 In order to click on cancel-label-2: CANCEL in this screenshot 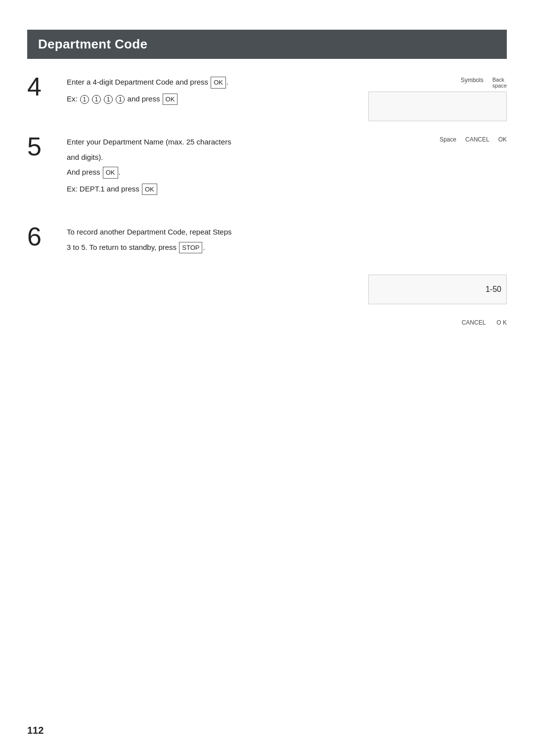, I will do `click(474, 323)`.